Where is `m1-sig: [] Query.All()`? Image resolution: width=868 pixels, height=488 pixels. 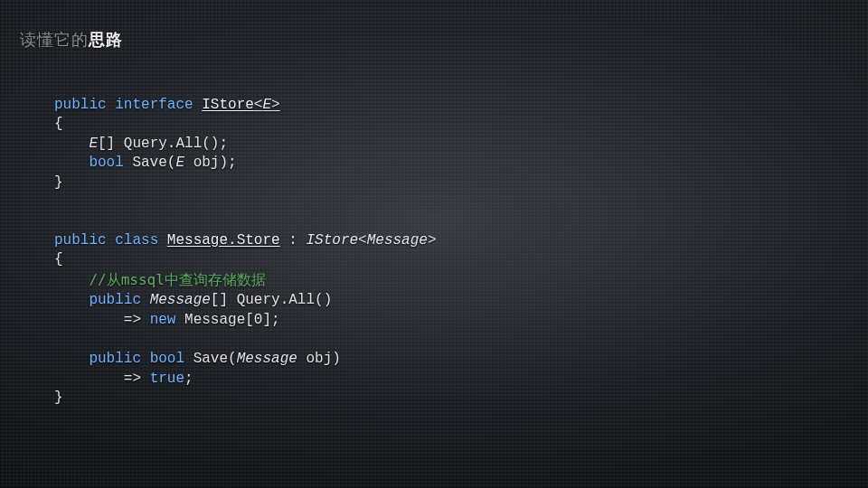
m1-sig: [] Query.All() is located at coordinates (271, 300).